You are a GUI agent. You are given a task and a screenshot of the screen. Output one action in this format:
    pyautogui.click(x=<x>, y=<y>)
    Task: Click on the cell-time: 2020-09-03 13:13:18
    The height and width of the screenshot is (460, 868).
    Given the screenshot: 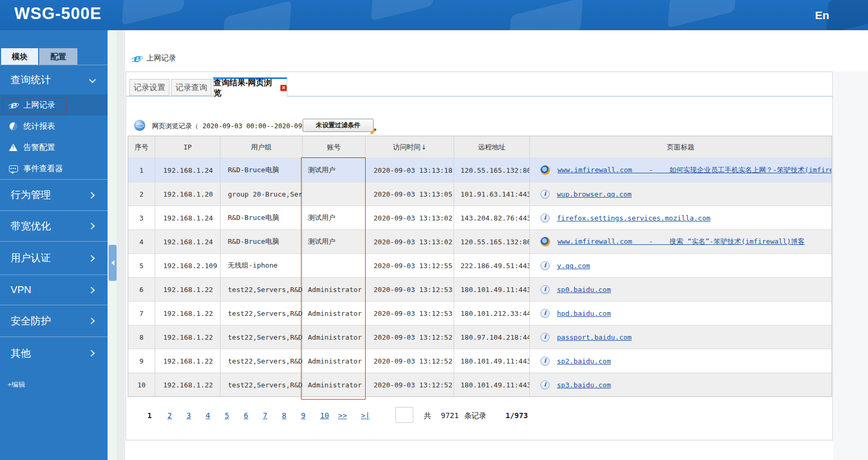 What is the action you would take?
    pyautogui.click(x=410, y=170)
    